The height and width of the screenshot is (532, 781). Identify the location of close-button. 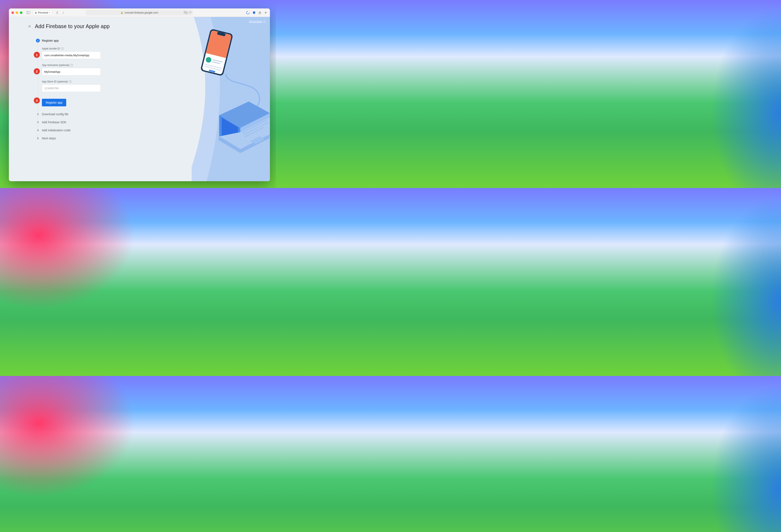
(30, 26).